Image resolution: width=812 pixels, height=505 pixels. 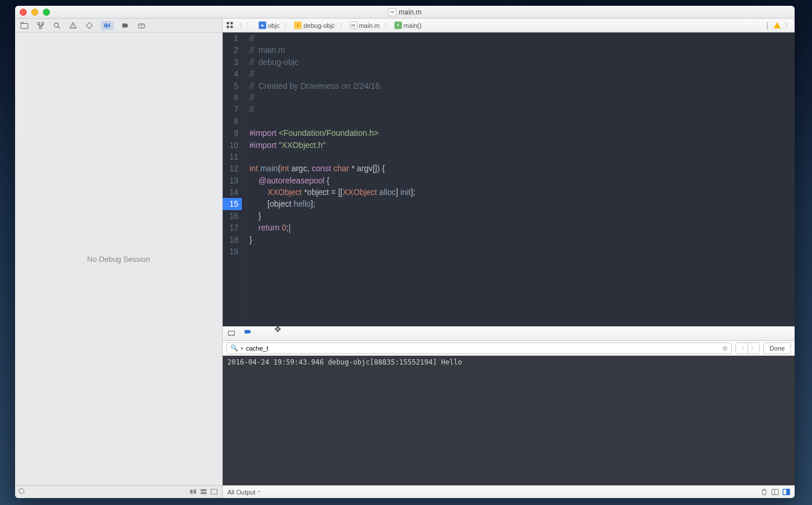 I want to click on line-number: 10, so click(x=232, y=145).